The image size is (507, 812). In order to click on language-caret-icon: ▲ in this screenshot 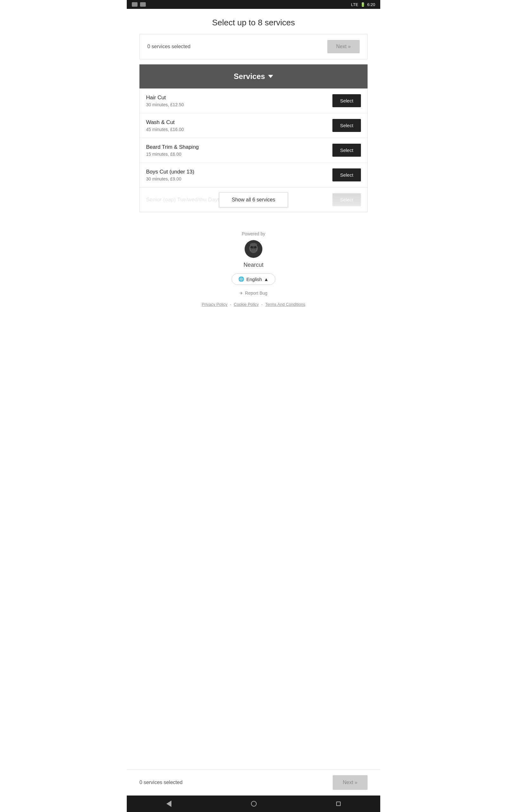, I will do `click(266, 279)`.